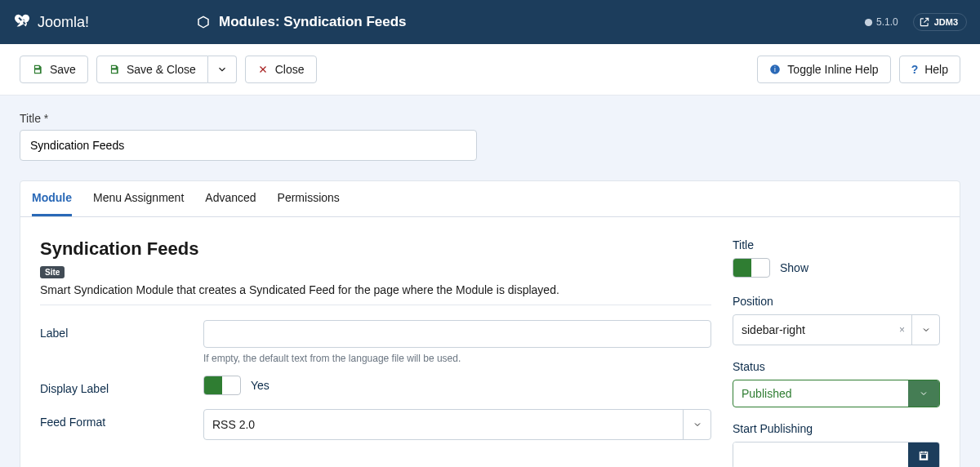 The image size is (980, 467). What do you see at coordinates (836, 320) in the screenshot?
I see `side-position-group: Position sidebar-right ×` at bounding box center [836, 320].